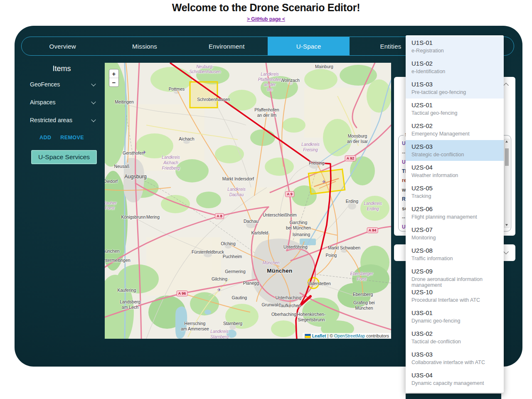 Image resolution: width=532 pixels, height=399 pixels. What do you see at coordinates (455, 358) in the screenshot?
I see `service-option: U3S-03 Collaborative interface with ATC` at bounding box center [455, 358].